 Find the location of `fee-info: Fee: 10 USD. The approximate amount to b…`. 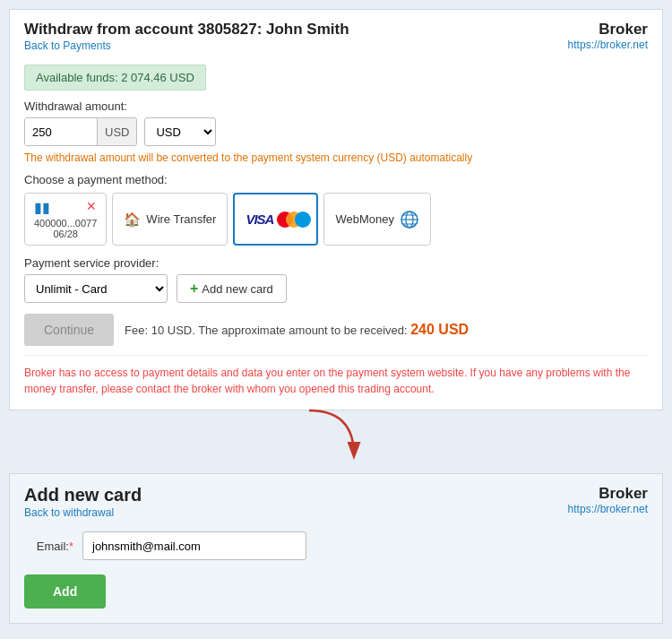

fee-info: Fee: 10 USD. The approximate amount to b… is located at coordinates (297, 330).